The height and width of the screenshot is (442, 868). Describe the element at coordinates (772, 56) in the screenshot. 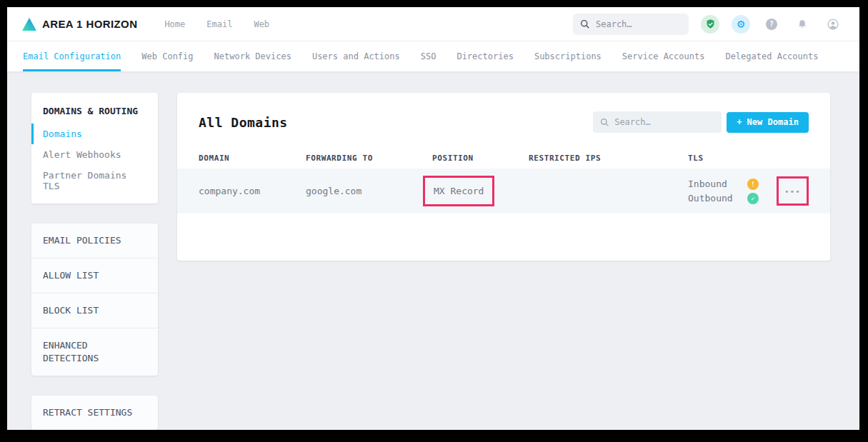

I see `tab-delegated-accounts: Delegated Accounts` at that location.